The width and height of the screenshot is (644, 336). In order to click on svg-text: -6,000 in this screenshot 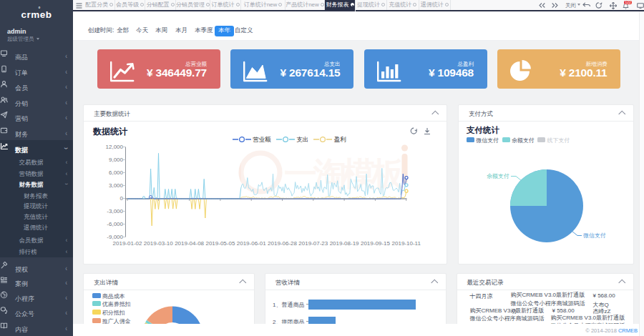, I will do `click(114, 224)`.